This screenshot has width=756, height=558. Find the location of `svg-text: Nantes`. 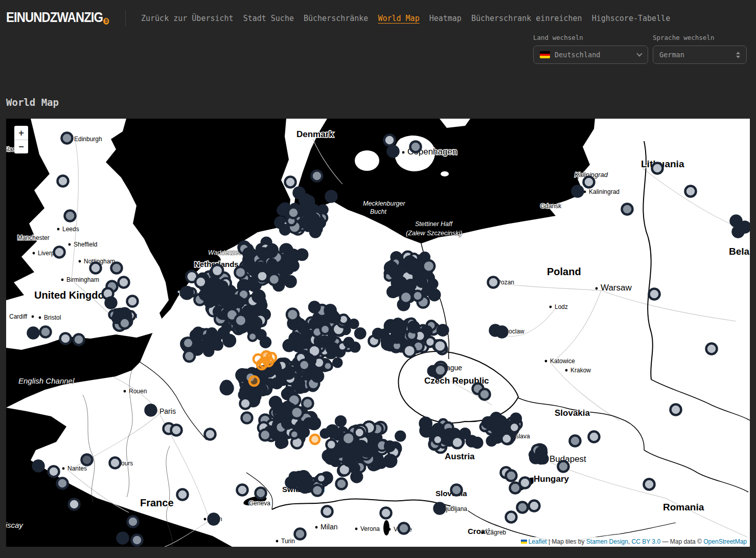

svg-text: Nantes is located at coordinates (77, 468).